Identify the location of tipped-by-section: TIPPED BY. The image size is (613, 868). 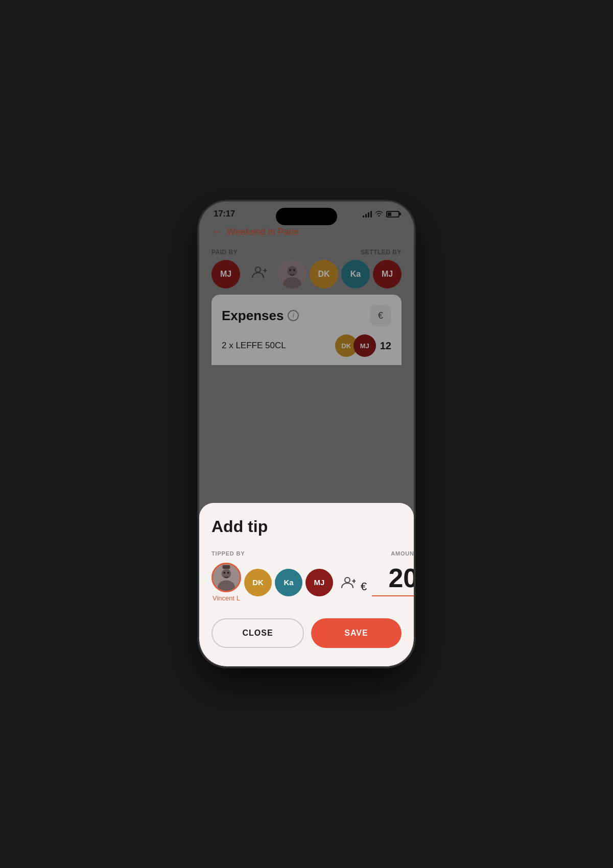
(306, 576).